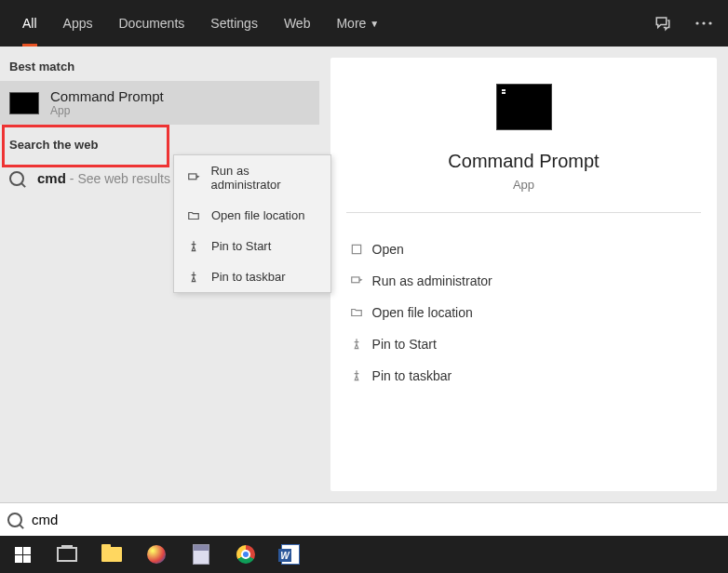  What do you see at coordinates (67, 554) in the screenshot?
I see `task-view-icon` at bounding box center [67, 554].